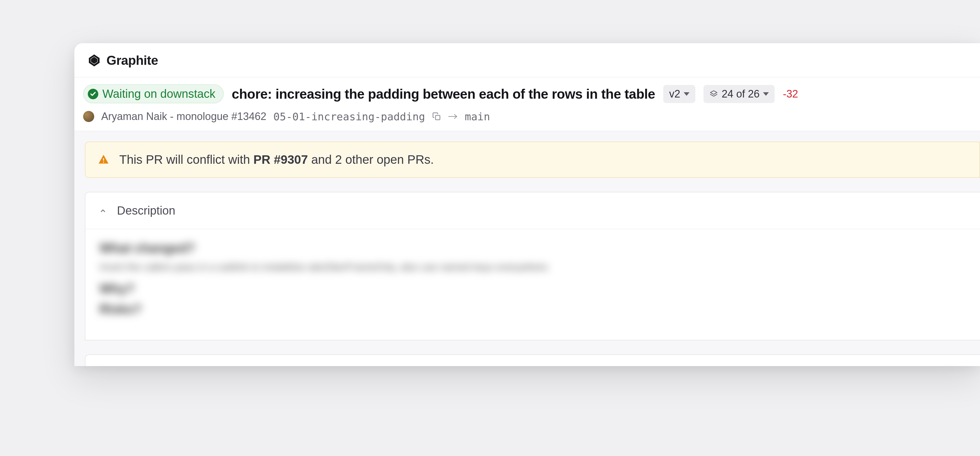 This screenshot has height=456, width=980. Describe the element at coordinates (103, 211) in the screenshot. I see `chevron-up-icon` at that location.